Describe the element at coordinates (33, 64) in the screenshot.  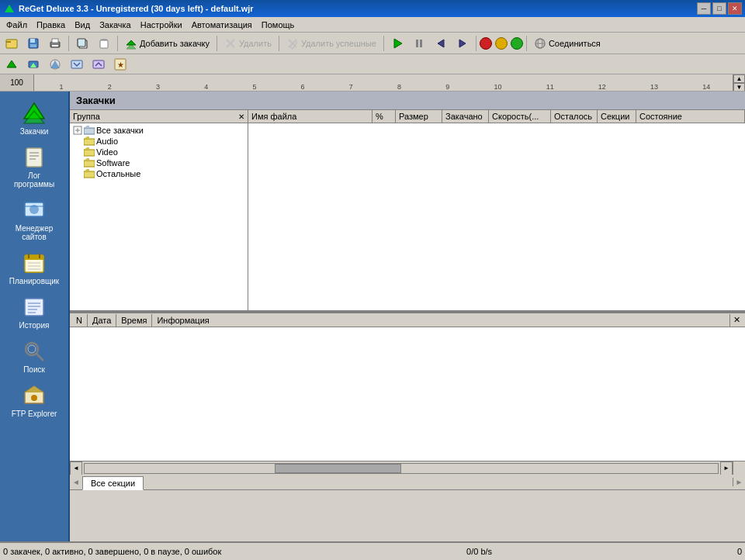
I see `tb2-btn2` at that location.